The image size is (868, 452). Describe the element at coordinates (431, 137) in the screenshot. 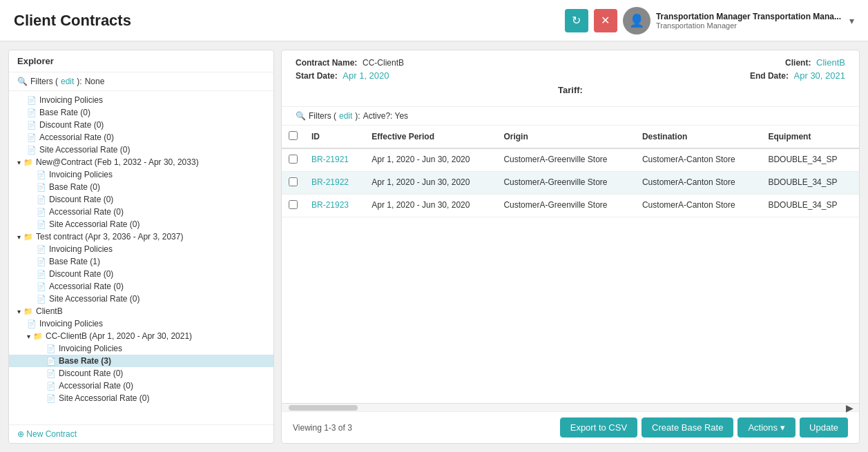

I see `col-effective-period: Effective Period` at that location.